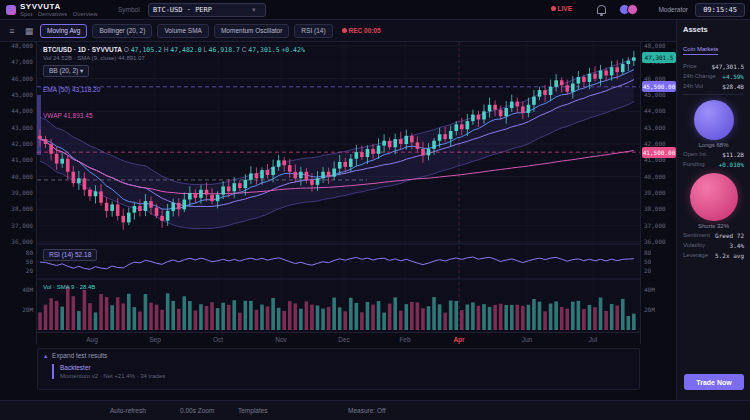 The image size is (750, 420). Describe the element at coordinates (342, 372) in the screenshot. I see `backtest-summary: Backtester Momentum v2 · Net +21.4% · 34…` at that location.